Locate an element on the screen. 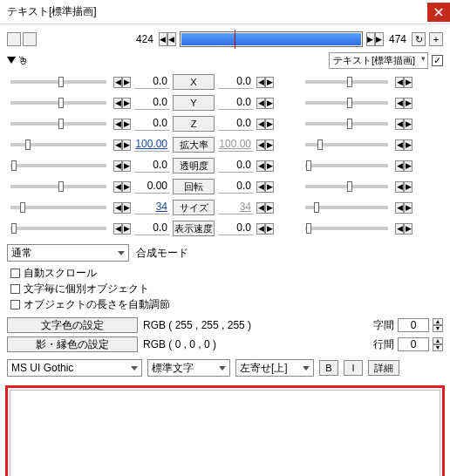  filter-tag: テキスト[標準描画] is located at coordinates (378, 61).